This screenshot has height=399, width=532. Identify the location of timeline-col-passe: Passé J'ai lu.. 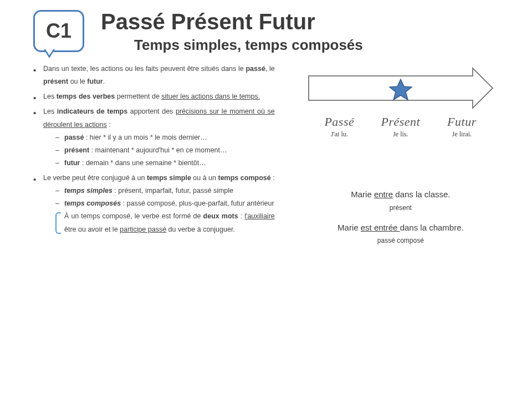
(339, 126).